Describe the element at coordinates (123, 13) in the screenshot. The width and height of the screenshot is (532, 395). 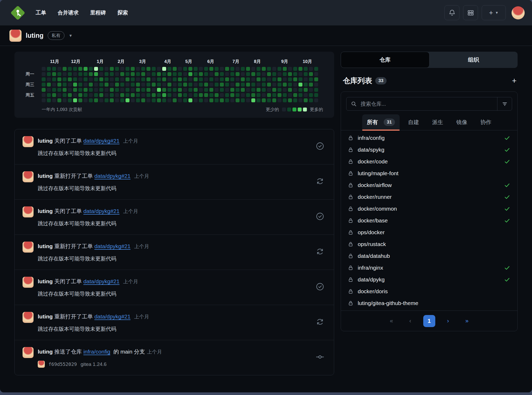
I see `nav-item-探索: 探索` at that location.